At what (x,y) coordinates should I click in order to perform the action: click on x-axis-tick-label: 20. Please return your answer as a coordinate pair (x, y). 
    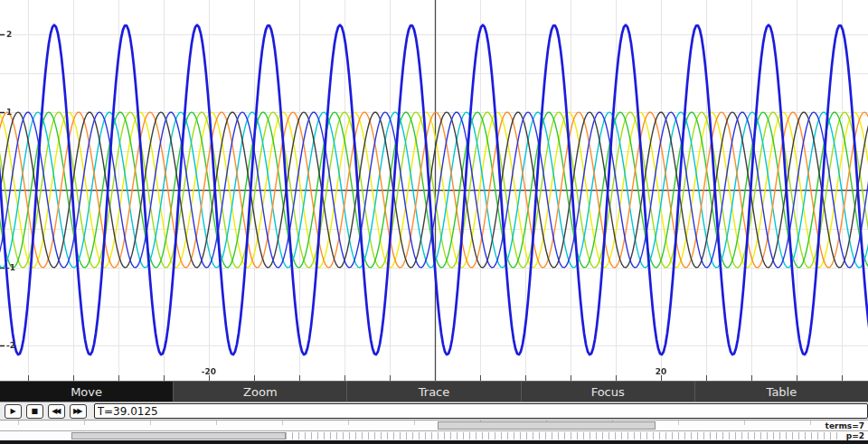
    Looking at the image, I should click on (662, 372).